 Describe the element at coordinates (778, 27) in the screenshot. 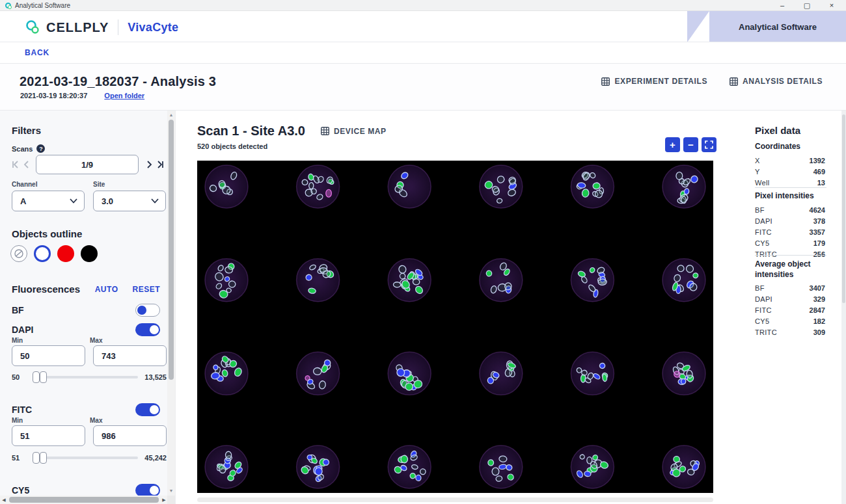

I see `header-ribbon: Analytical Software` at that location.